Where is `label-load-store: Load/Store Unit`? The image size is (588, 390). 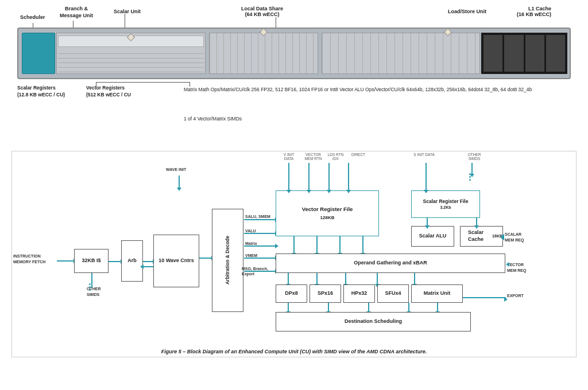 label-load-store: Load/Store Unit is located at coordinates (467, 11).